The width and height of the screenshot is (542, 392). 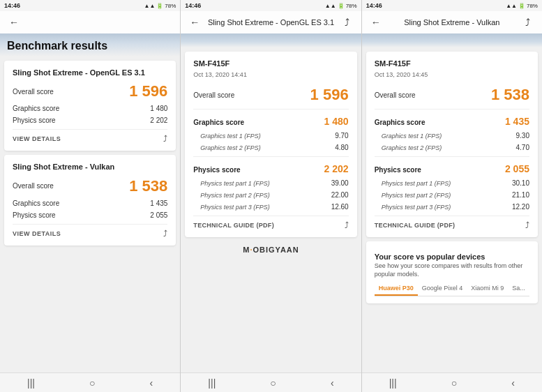 What do you see at coordinates (90, 91) in the screenshot?
I see `score-row: Overall score1 596` at bounding box center [90, 91].